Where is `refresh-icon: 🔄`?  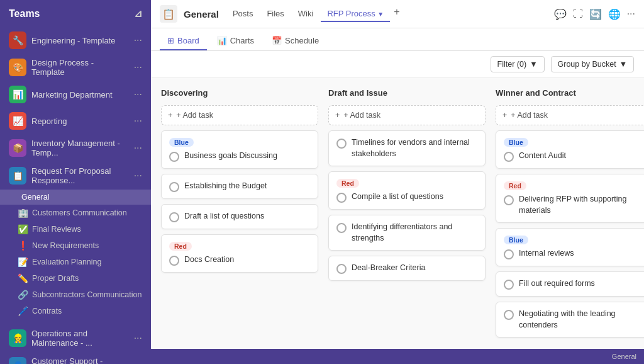
refresh-icon: 🔄 is located at coordinates (596, 14).